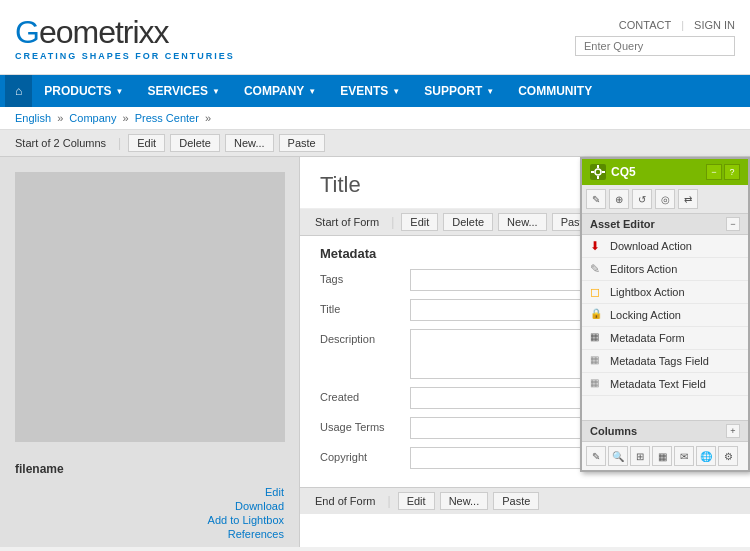 The image size is (750, 551). I want to click on new-button: New..., so click(250, 143).